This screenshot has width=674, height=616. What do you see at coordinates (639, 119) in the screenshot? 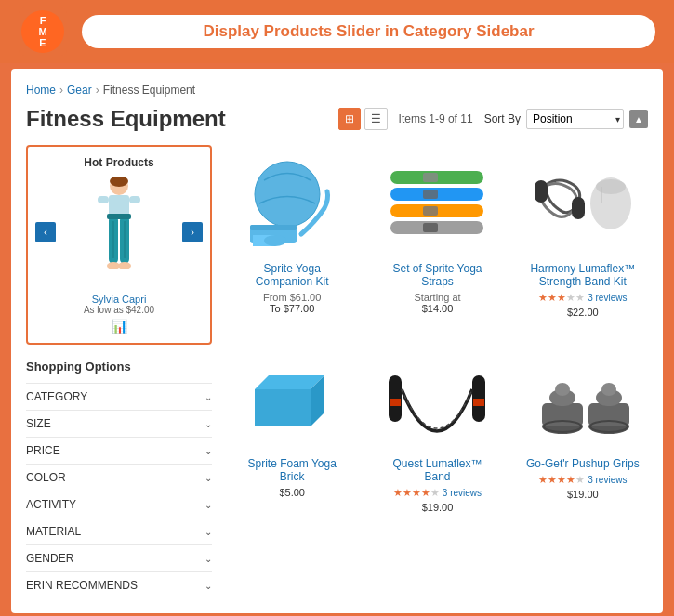
I see `sort-arrow-button: ▲` at bounding box center [639, 119].